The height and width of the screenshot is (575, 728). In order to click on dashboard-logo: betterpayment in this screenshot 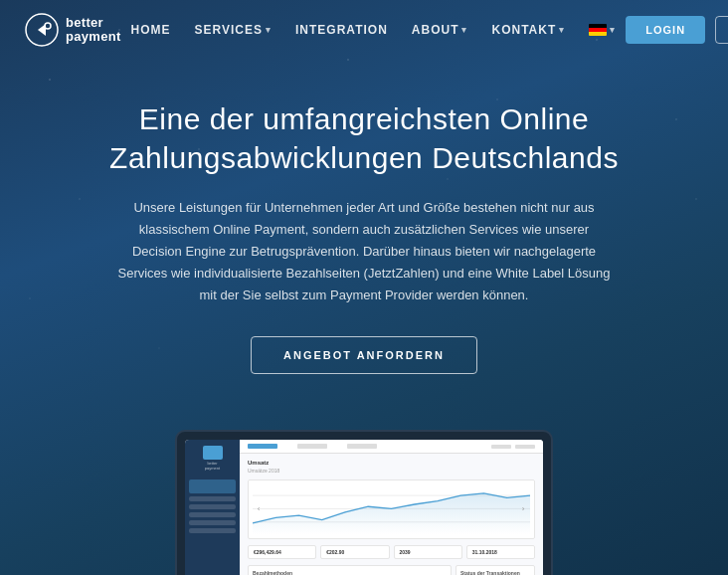, I will do `click(213, 459)`.